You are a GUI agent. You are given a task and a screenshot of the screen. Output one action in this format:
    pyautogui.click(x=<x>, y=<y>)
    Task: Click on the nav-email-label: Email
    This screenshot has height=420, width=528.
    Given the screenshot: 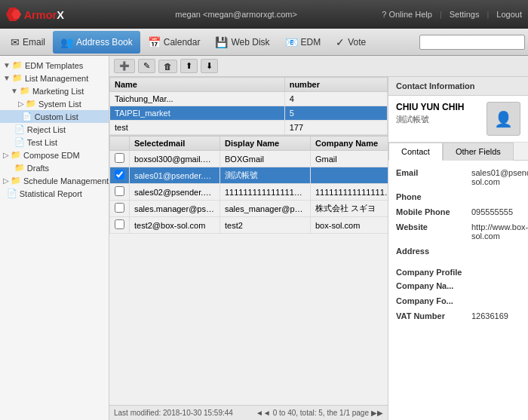 What is the action you would take?
    pyautogui.click(x=34, y=42)
    